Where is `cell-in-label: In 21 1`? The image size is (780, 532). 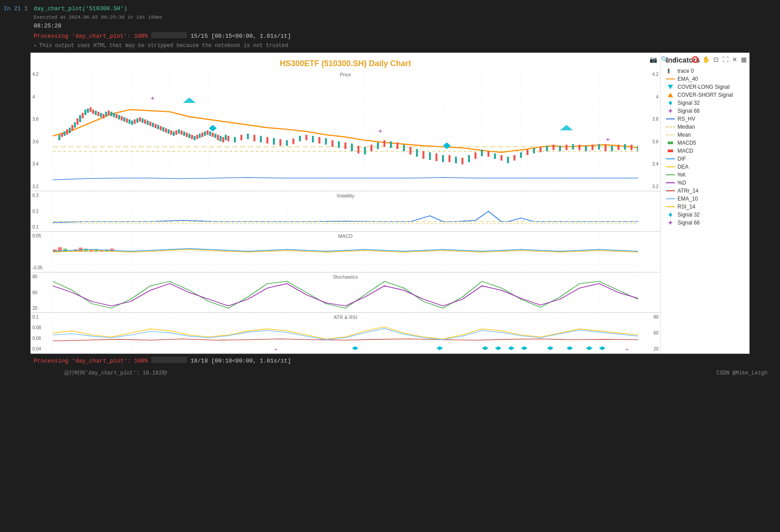
cell-in-label: In 21 1 is located at coordinates (17, 9).